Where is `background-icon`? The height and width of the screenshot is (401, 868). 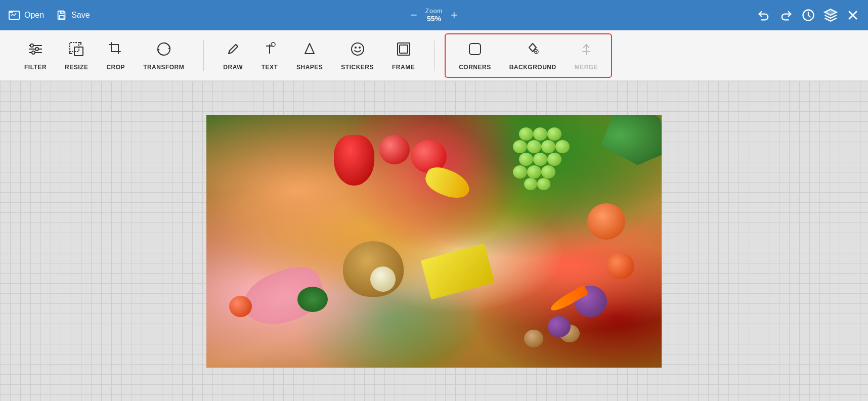 background-icon is located at coordinates (533, 50).